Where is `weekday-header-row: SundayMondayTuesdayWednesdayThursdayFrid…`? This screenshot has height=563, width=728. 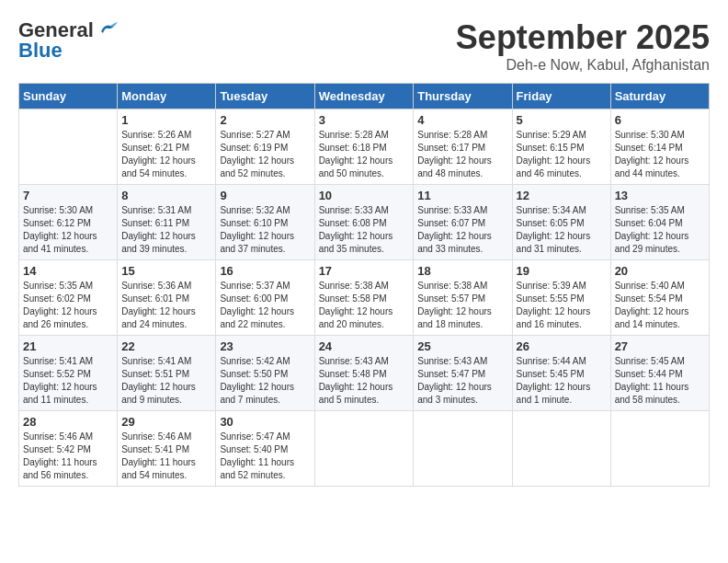
weekday-header-row: SundayMondayTuesdayWednesdayThursdayFrid… is located at coordinates (364, 97).